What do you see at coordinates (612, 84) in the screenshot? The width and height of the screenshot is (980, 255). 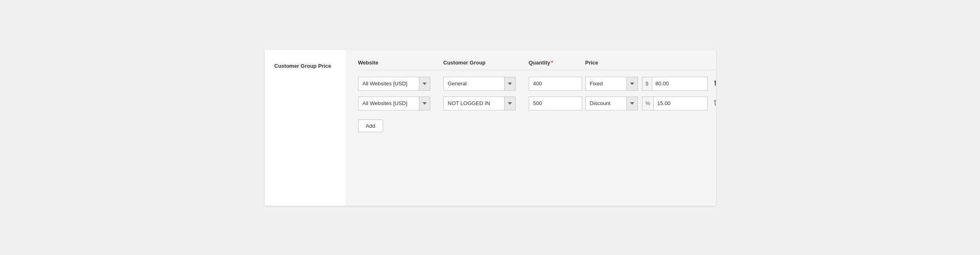 I see `row1-price-type-col: Fixed Discount` at bounding box center [612, 84].